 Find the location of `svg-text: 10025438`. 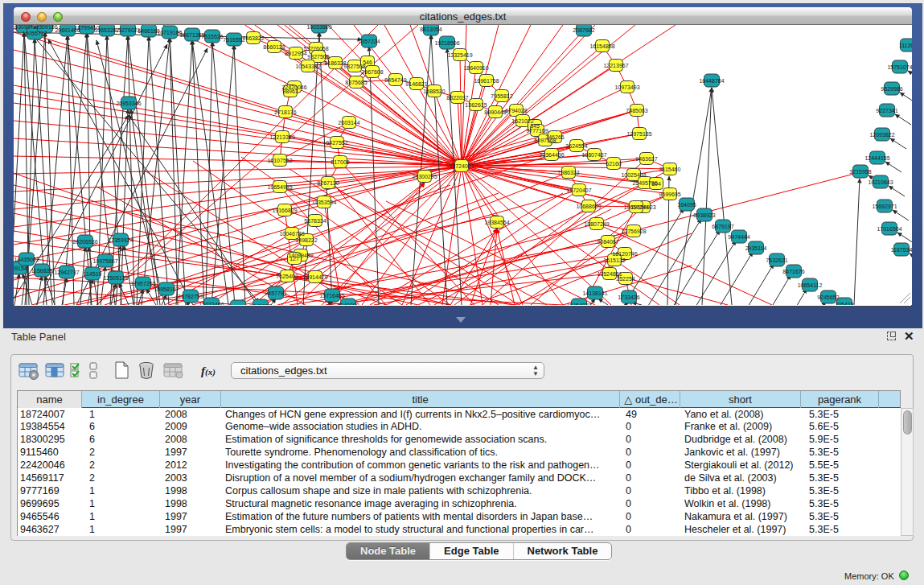

svg-text: 10025438 is located at coordinates (634, 175).